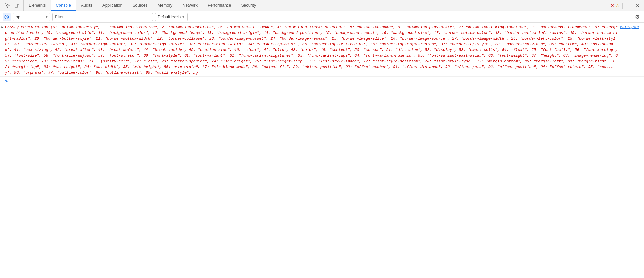 This screenshot has width=644, height=278. Describe the element at coordinates (103, 17) in the screenshot. I see `filter-input` at that location.